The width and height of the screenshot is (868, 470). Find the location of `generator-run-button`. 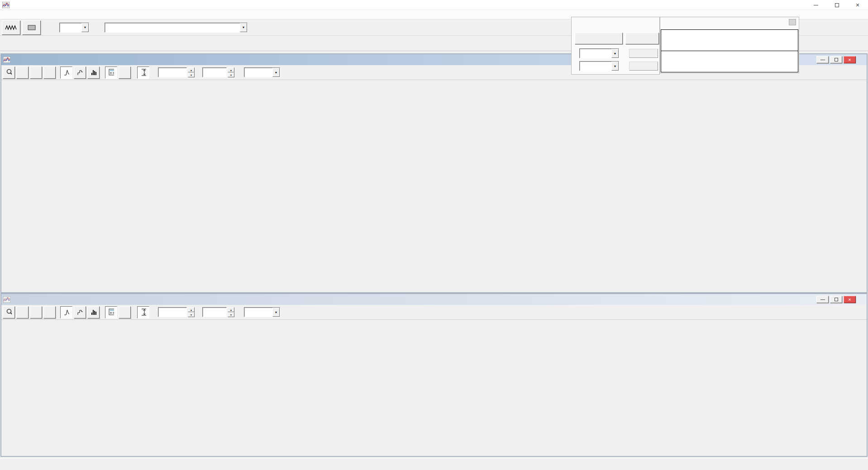

generator-run-button is located at coordinates (599, 38).